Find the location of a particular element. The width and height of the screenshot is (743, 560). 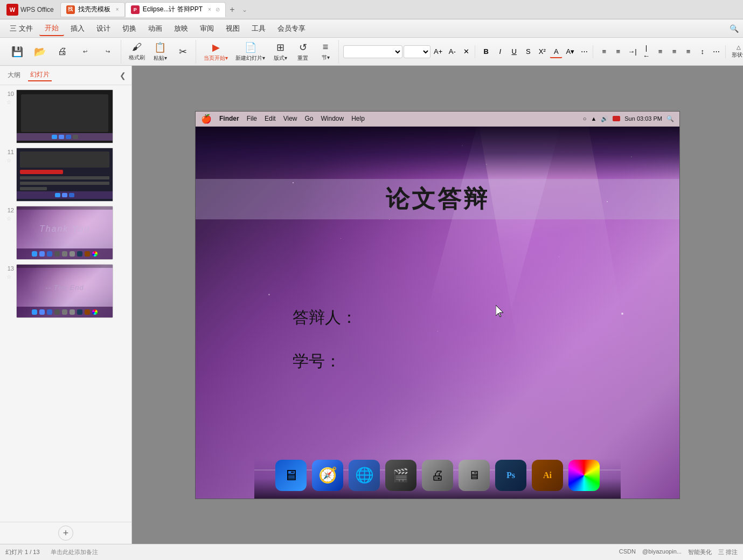

clear-format-button: ✕ is located at coordinates (466, 52).